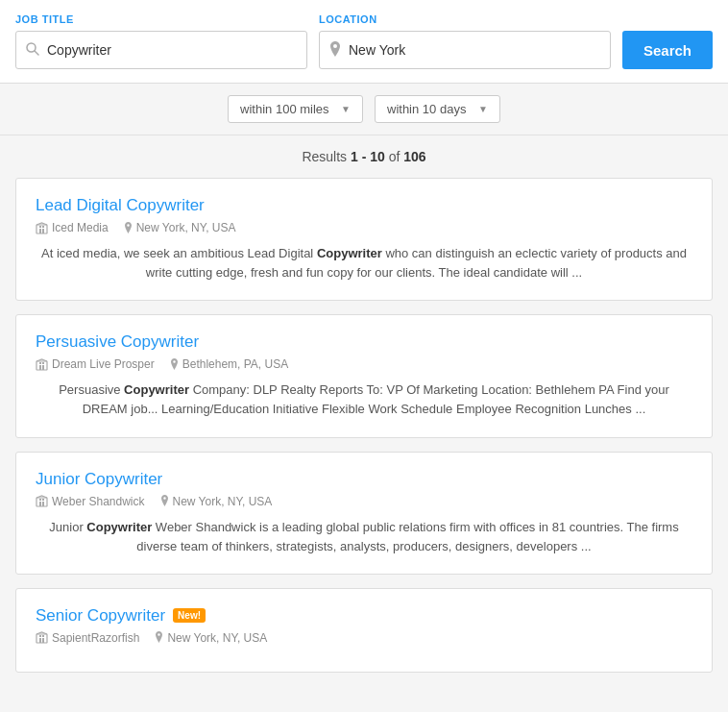  Describe the element at coordinates (364, 630) in the screenshot. I see `job-card: Senior Copywriter New! SapientRazorfish` at that location.